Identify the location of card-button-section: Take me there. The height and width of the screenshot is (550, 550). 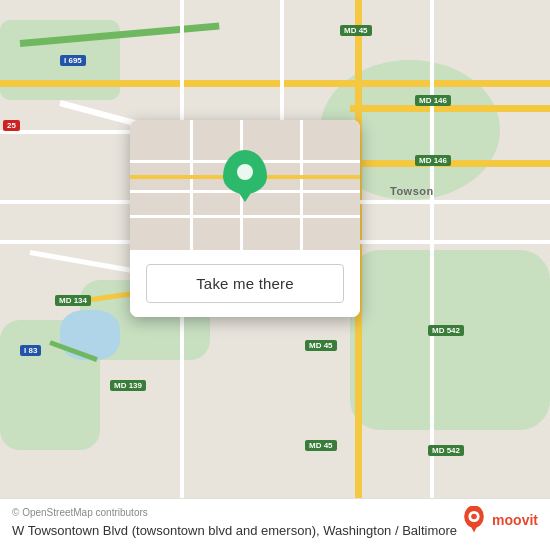
(245, 284).